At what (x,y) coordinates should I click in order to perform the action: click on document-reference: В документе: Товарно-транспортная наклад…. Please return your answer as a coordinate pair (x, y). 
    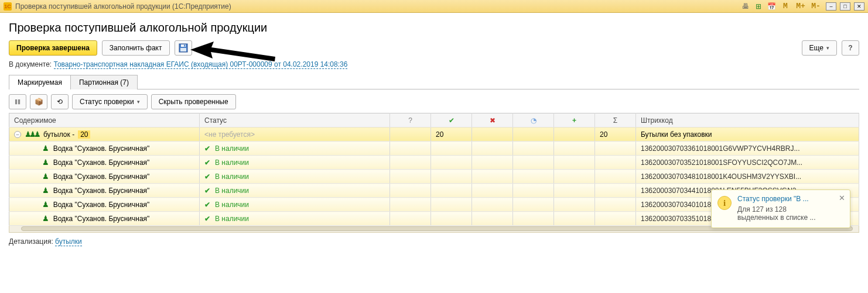
    Looking at the image, I should click on (434, 64).